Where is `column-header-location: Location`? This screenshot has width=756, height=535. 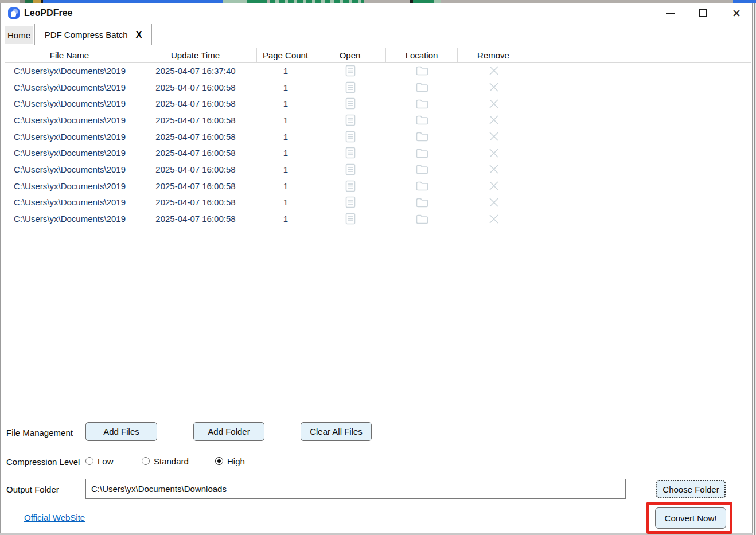 column-header-location: Location is located at coordinates (422, 55).